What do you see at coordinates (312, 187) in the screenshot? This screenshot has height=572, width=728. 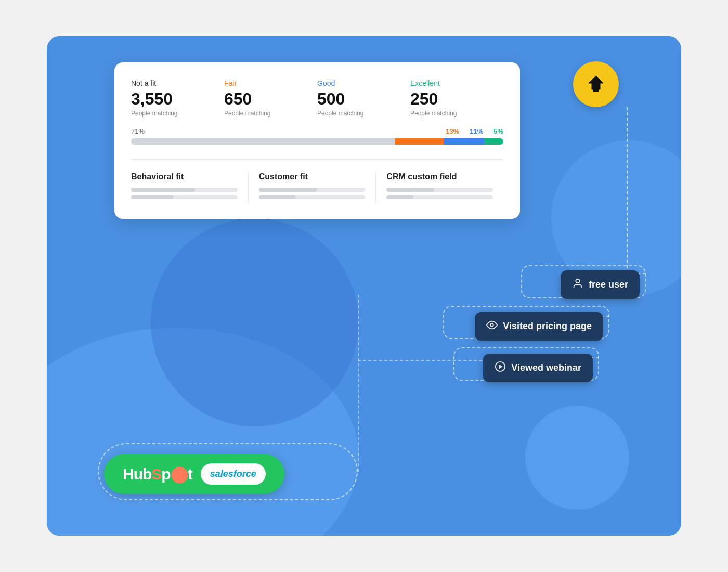 I see `fit-customer: Customer fit` at bounding box center [312, 187].